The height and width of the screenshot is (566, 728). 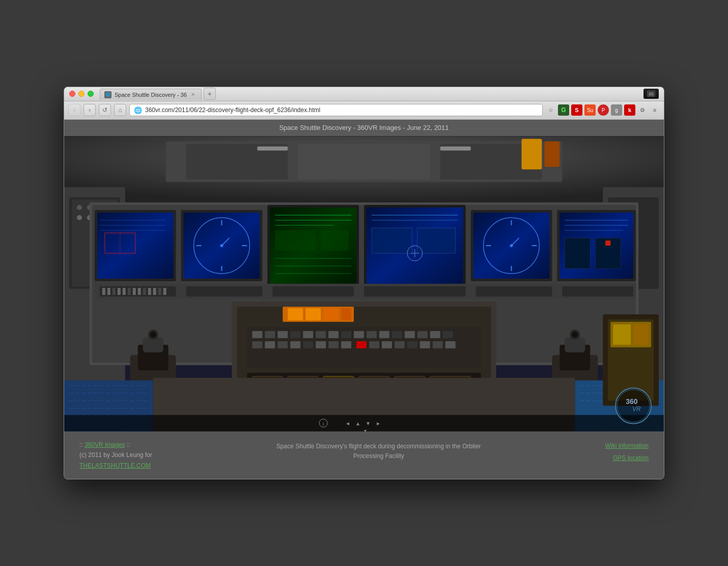 What do you see at coordinates (115, 466) in the screenshot?
I see `thelastshuttle-link: THELASTSHUTTLE.COM` at bounding box center [115, 466].